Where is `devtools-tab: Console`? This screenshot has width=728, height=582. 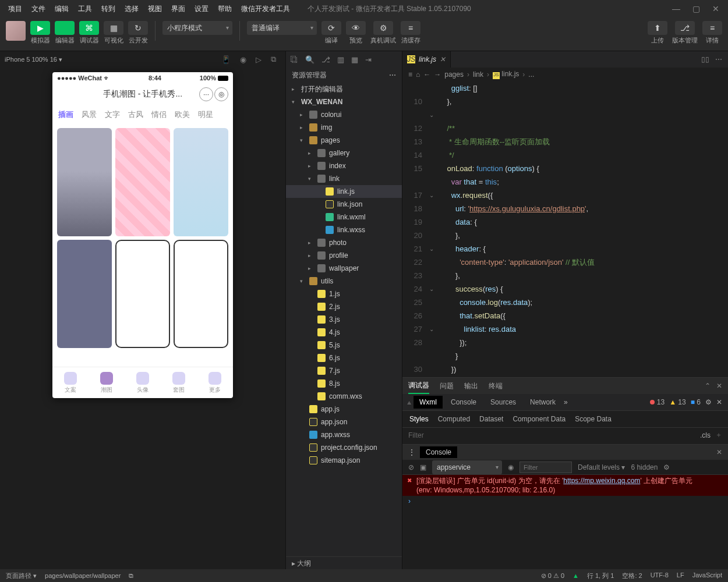
devtools-tab: Console is located at coordinates (464, 402).